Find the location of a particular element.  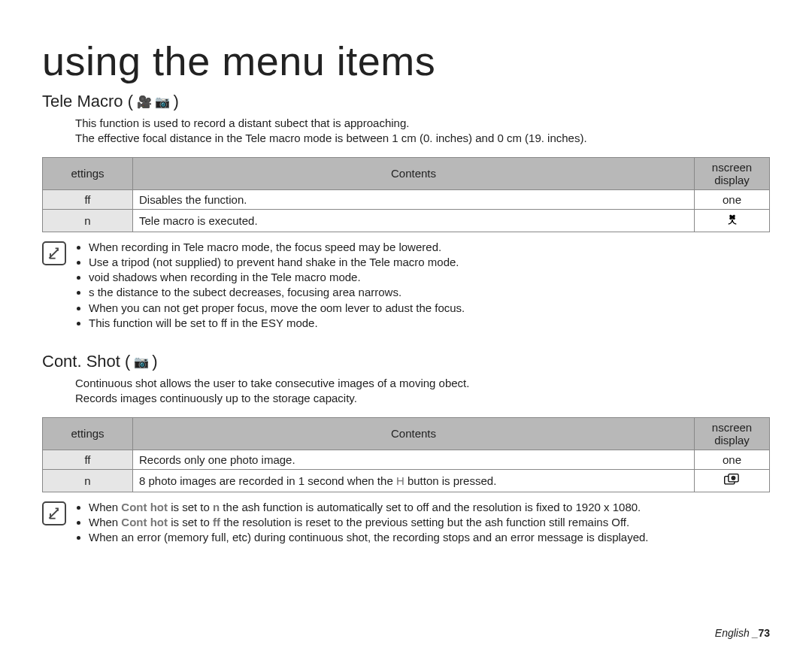

section2-description: Continuous shot allows the user to take … is located at coordinates (423, 391).